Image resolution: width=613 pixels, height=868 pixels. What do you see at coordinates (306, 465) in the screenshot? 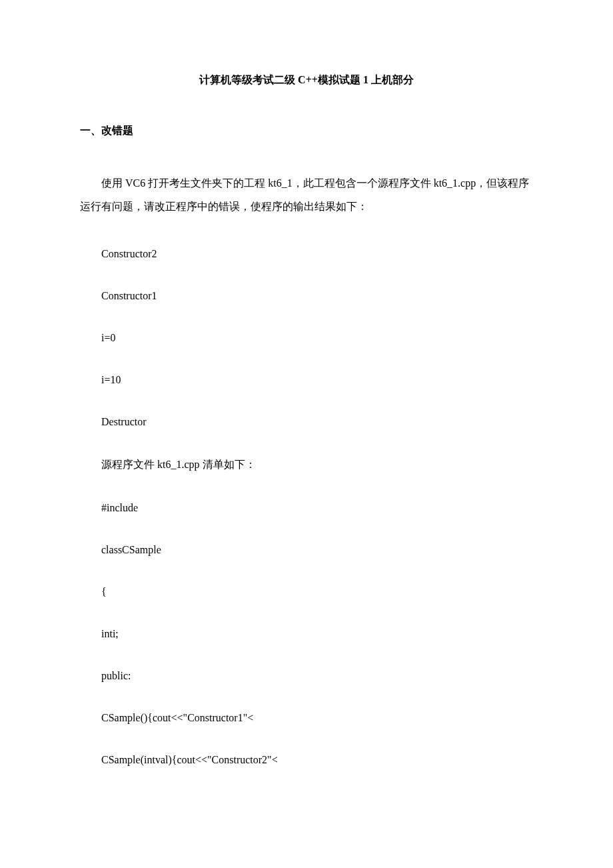
I see `source-file-label: 源程序文件 kt6_1.cpp 清单如下：` at bounding box center [306, 465].